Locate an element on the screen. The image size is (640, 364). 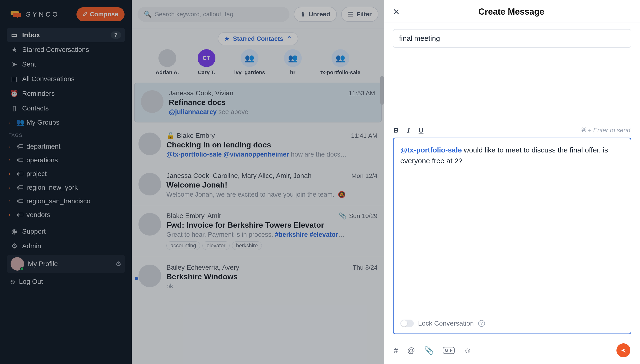
lock-label: Lock Conversation is located at coordinates (446, 324).